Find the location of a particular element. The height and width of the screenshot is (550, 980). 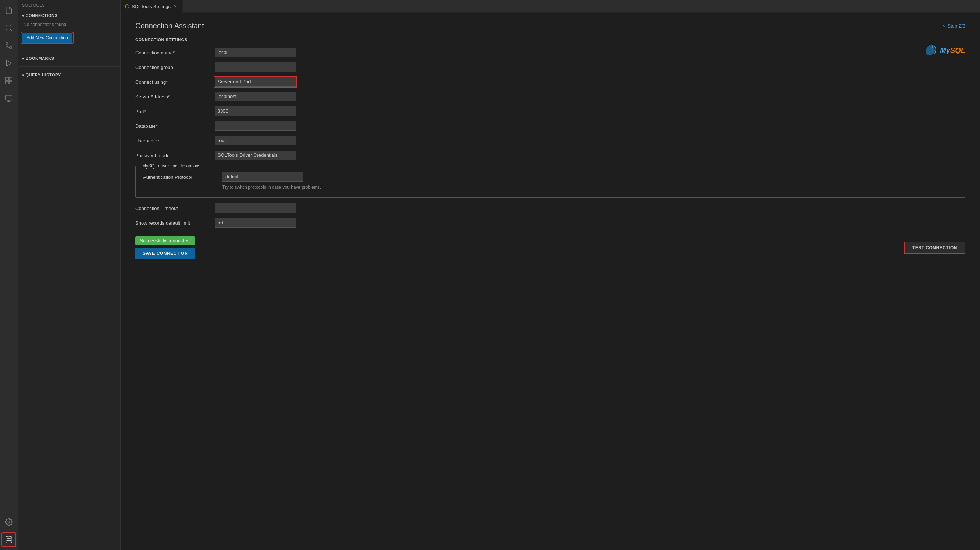

bookmarks-chevron: ▾ is located at coordinates (23, 59).